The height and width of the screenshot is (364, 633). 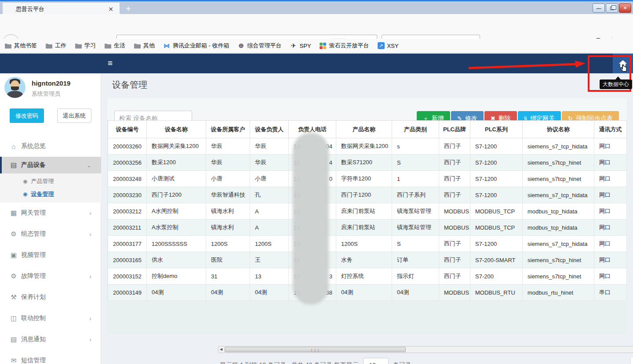 I want to click on phone-suffix: 0, so click(x=331, y=179).